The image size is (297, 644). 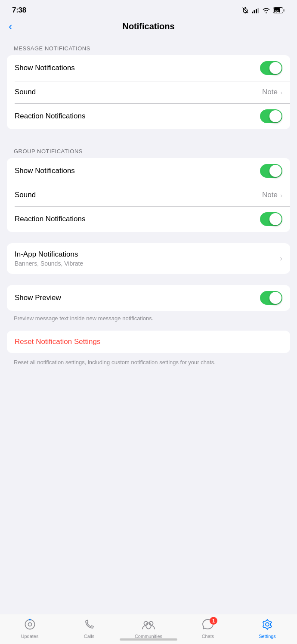 What do you see at coordinates (50, 116) in the screenshot?
I see `msg-reaction-label: Reaction Notifications` at bounding box center [50, 116].